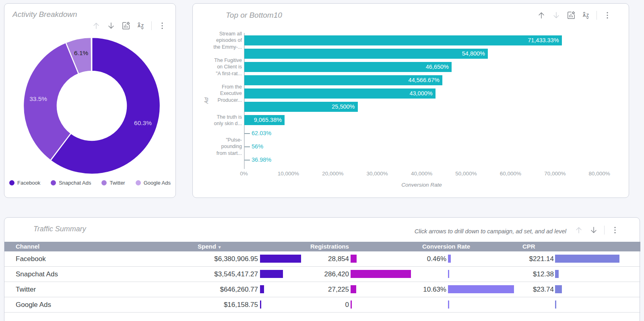  Describe the element at coordinates (264, 120) in the screenshot. I see `bar-7: 9,065.38%` at that location.